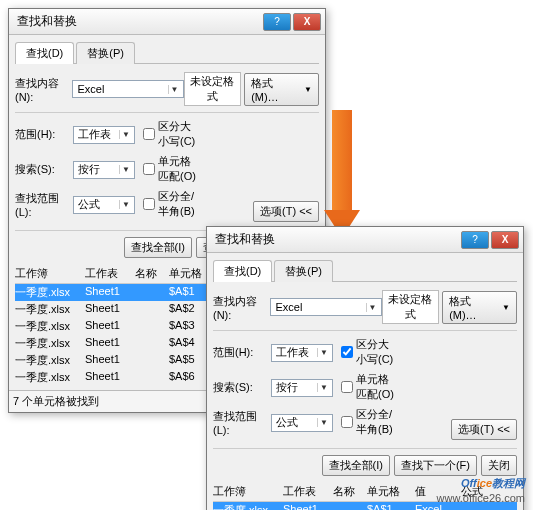 This screenshot has width=533, height=510. Describe the element at coordinates (481, 486) in the screenshot. I see `watermark: Office教程网 www.office26.com` at that location.